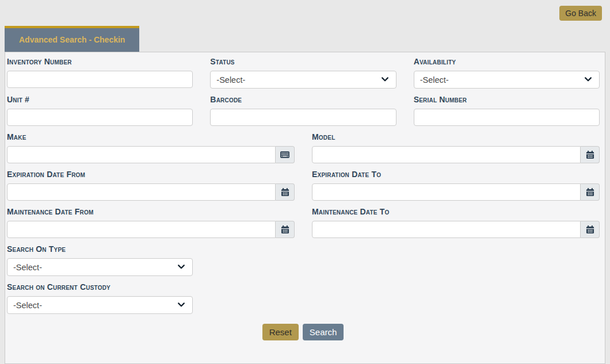 The width and height of the screenshot is (610, 364). I want to click on field-availability: Availability -Select-, so click(506, 73).